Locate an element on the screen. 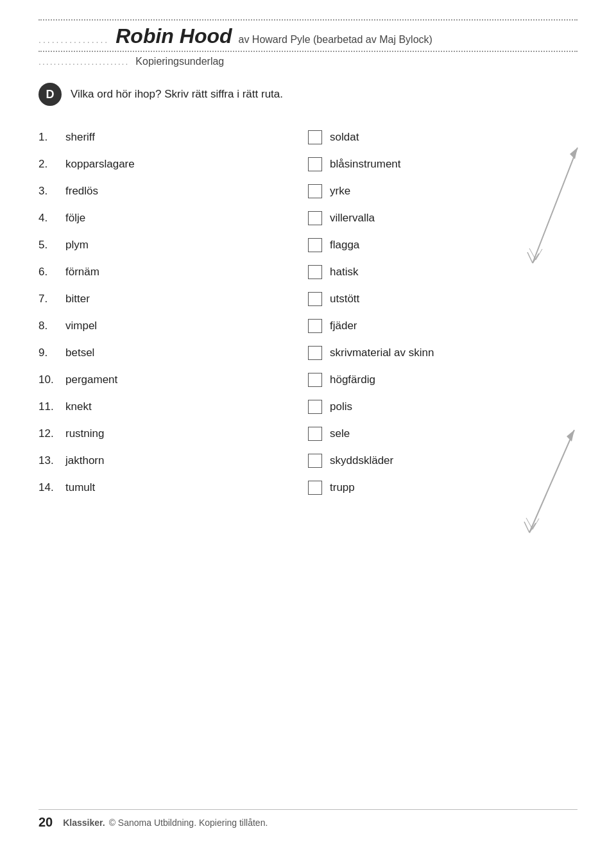  item-word-12: rustning is located at coordinates (85, 434).